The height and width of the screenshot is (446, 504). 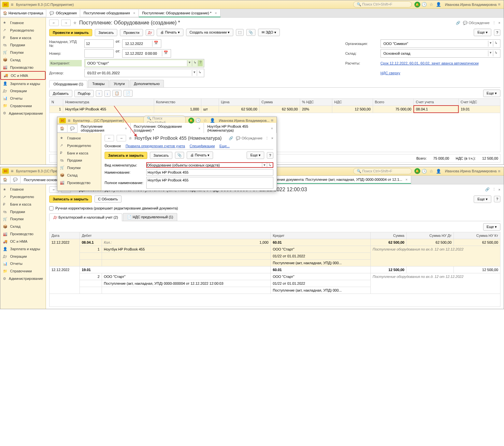 I want to click on sidebar-operacii: ДтОперации, so click(x=23, y=256).